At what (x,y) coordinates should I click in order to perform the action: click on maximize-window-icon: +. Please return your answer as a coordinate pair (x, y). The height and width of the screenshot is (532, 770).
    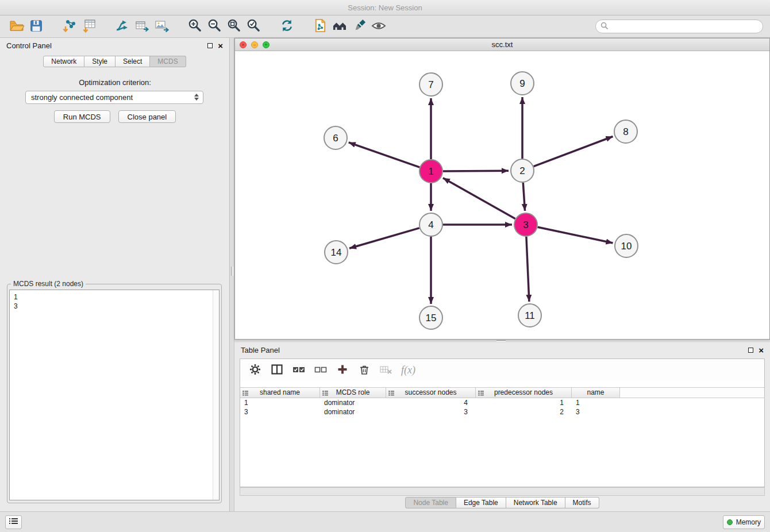
    Looking at the image, I should click on (266, 45).